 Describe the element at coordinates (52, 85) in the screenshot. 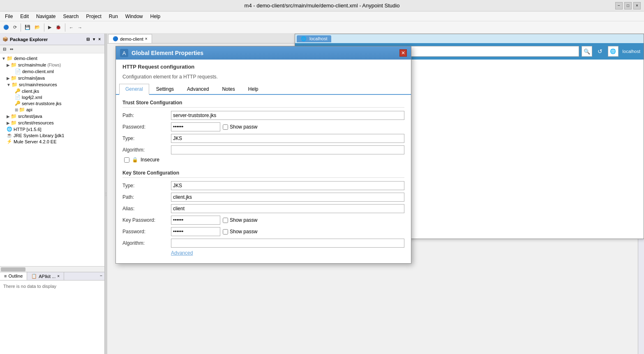

I see `tree-item-src-main-resources: ▼ 📁 src/main/resources` at that location.